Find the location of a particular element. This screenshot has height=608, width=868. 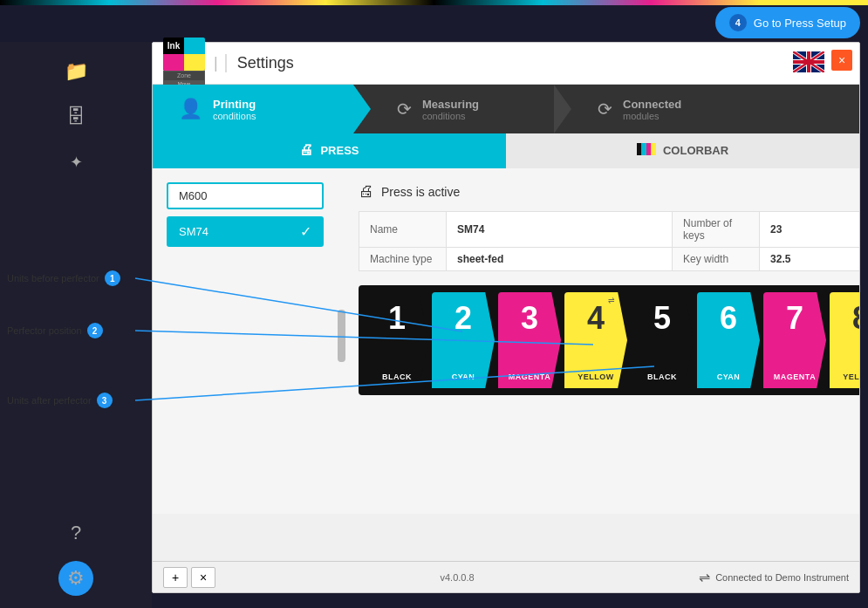

name-value: SM74 is located at coordinates (560, 230).